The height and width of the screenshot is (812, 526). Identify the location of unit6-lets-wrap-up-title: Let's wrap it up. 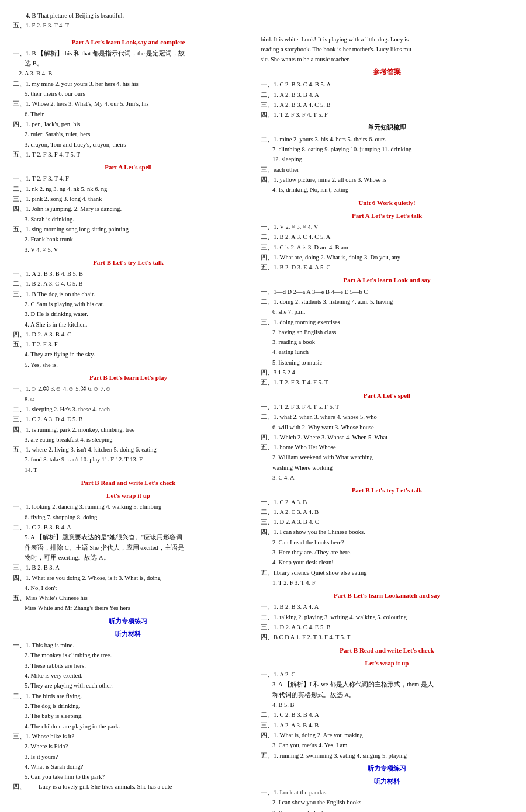
(387, 663).